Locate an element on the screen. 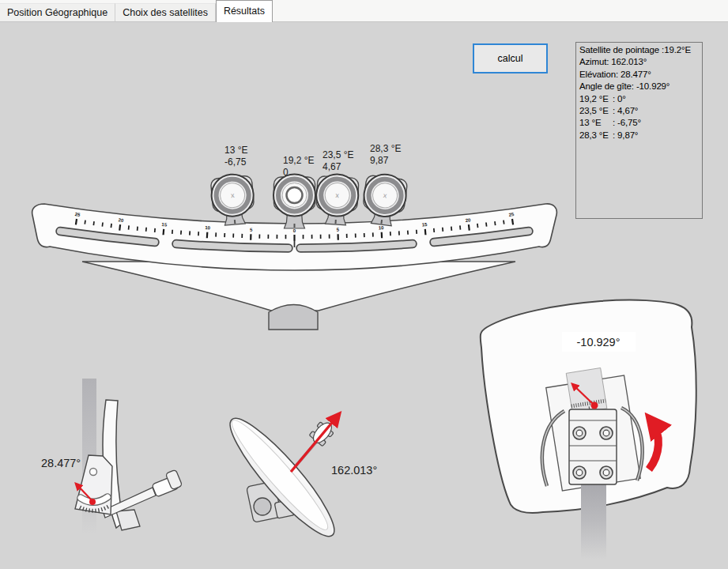  result-elevation: Elévation: 28.477° is located at coordinates (640, 74).